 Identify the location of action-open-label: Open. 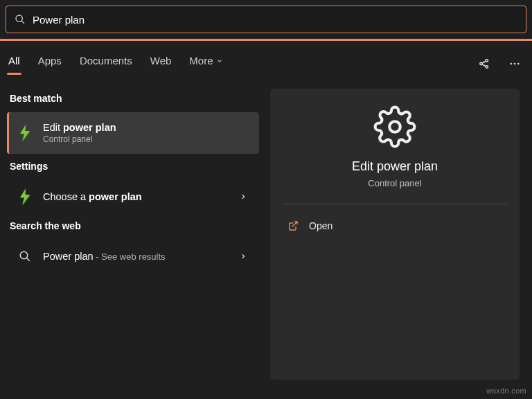
(321, 226).